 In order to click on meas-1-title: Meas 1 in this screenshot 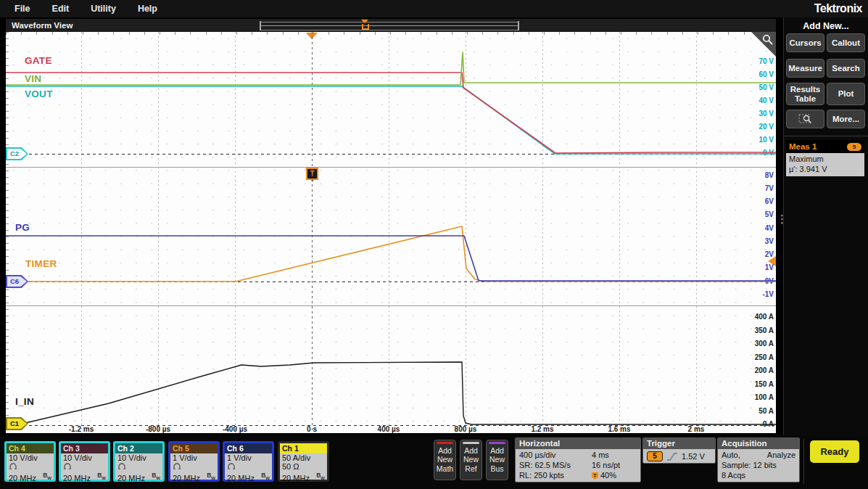, I will do `click(803, 147)`.